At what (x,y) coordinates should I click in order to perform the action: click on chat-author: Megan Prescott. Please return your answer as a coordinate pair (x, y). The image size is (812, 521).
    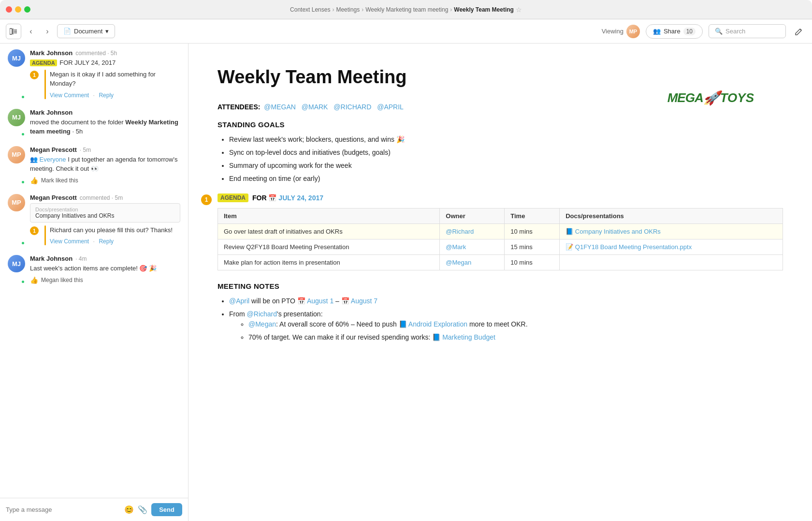
    Looking at the image, I should click on (53, 197).